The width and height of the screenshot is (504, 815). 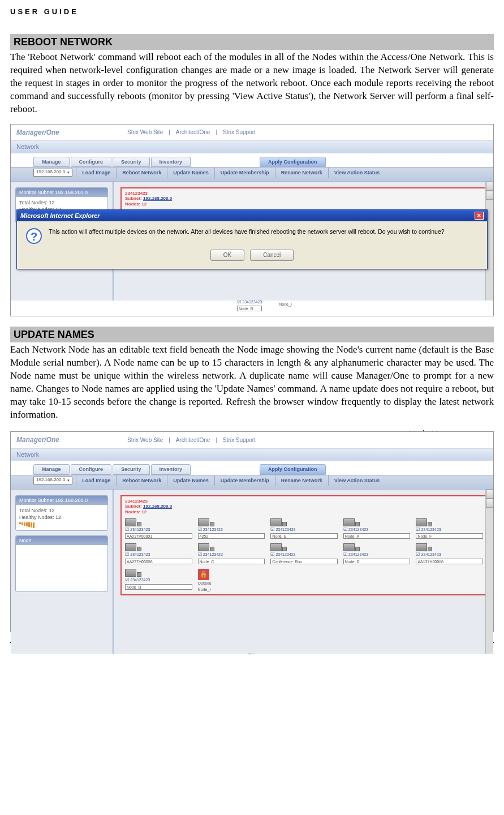 What do you see at coordinates (304, 546) in the screenshot?
I see `node-panel: 234123423 Subnet: 192.168.200.0 Nodes: 1…` at bounding box center [304, 546].